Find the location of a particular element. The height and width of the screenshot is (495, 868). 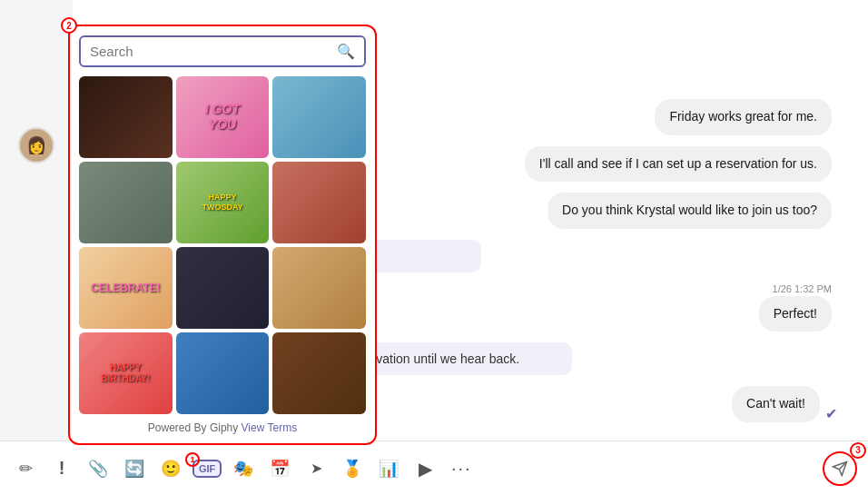

gif-item-2: I GOT YOU is located at coordinates (223, 117).